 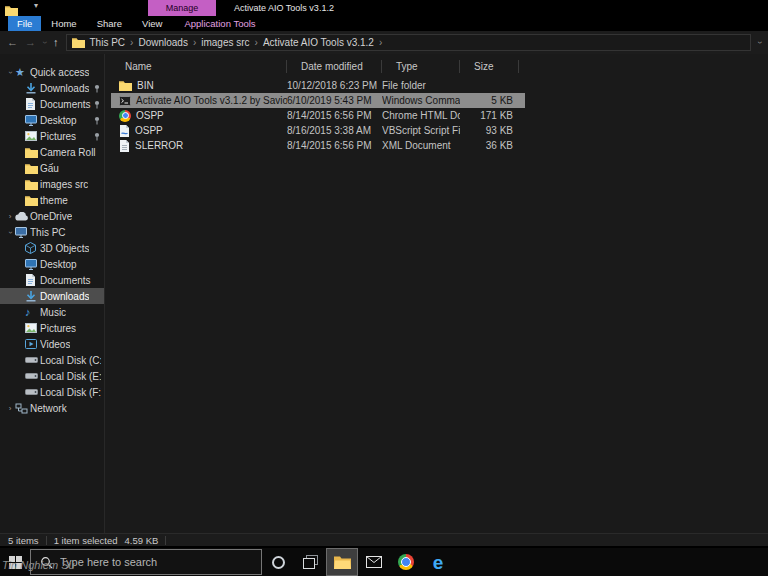 I want to click on column-header-type: Type, so click(x=421, y=66).